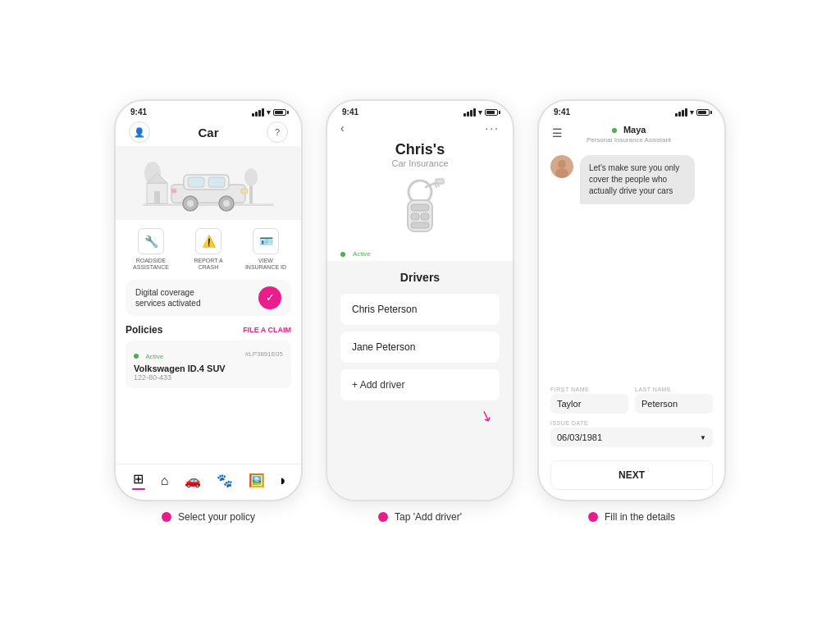 The width and height of the screenshot is (840, 622). What do you see at coordinates (208, 131) in the screenshot?
I see `phone1-header: 👤 Car ?` at bounding box center [208, 131].